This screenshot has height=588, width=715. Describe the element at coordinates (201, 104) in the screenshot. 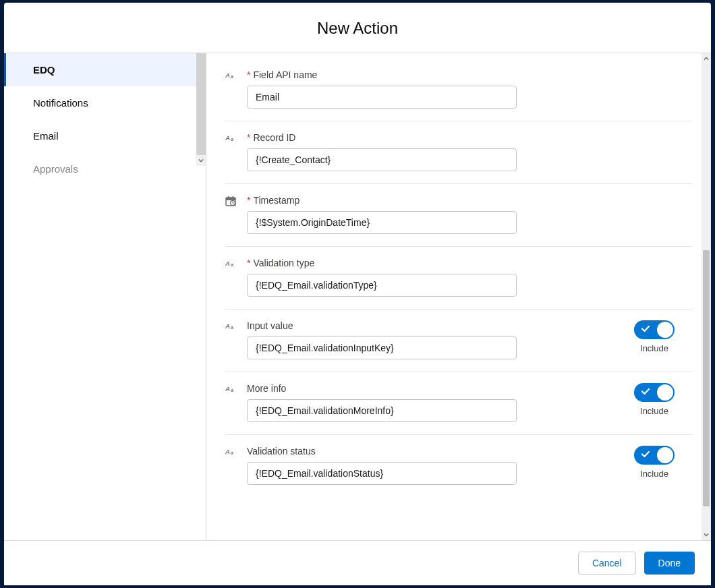

I see `sidebar-scrollbar-track` at that location.